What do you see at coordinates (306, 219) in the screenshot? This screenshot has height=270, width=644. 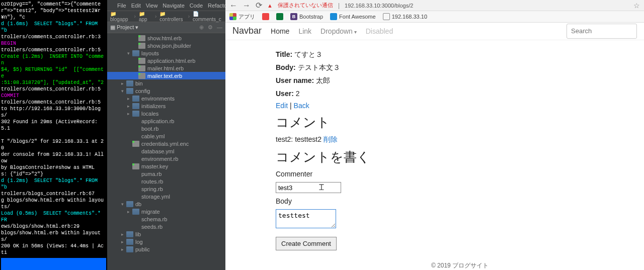 I see `body-textarea` at bounding box center [306, 219].